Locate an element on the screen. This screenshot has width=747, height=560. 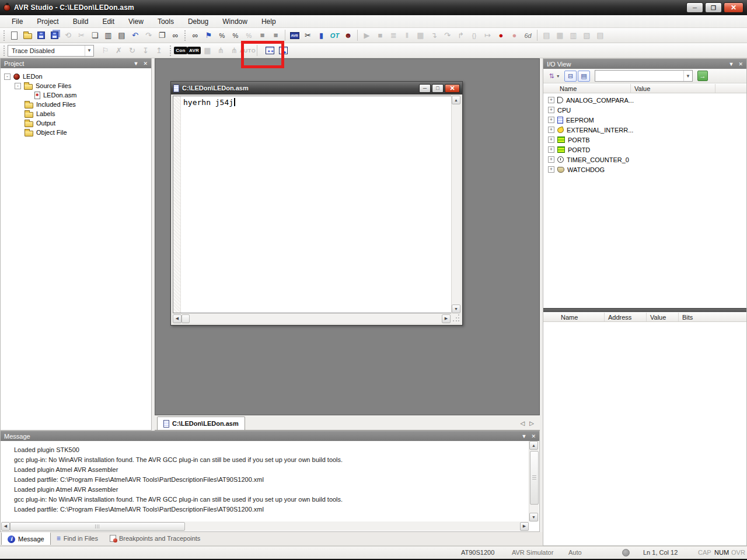
doc-maximize-button: □ is located at coordinates (438, 89).